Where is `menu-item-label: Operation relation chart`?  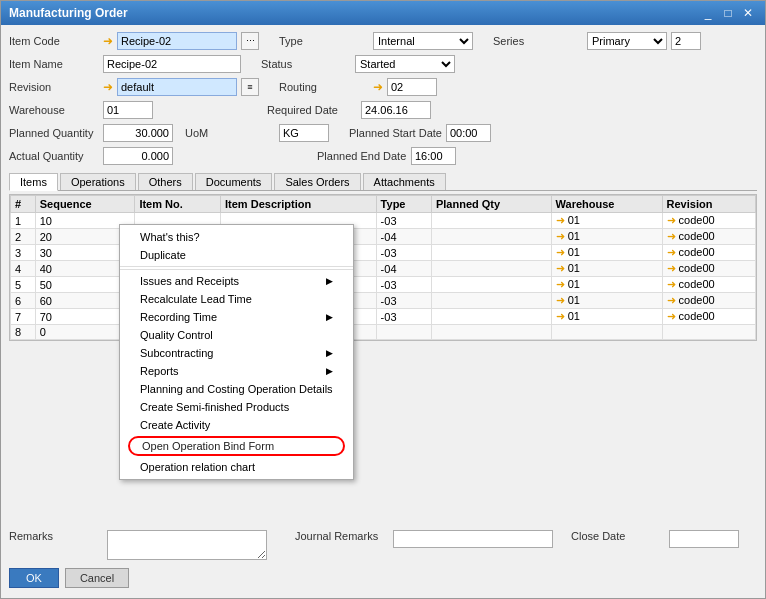 menu-item-label: Operation relation chart is located at coordinates (198, 467).